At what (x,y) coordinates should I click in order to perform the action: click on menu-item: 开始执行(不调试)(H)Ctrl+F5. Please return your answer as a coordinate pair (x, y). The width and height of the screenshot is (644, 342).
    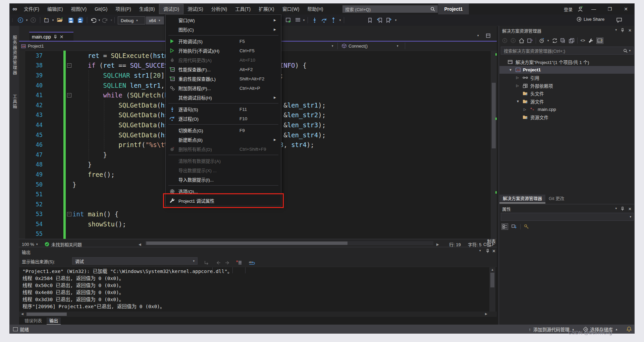
    Looking at the image, I should click on (223, 51).